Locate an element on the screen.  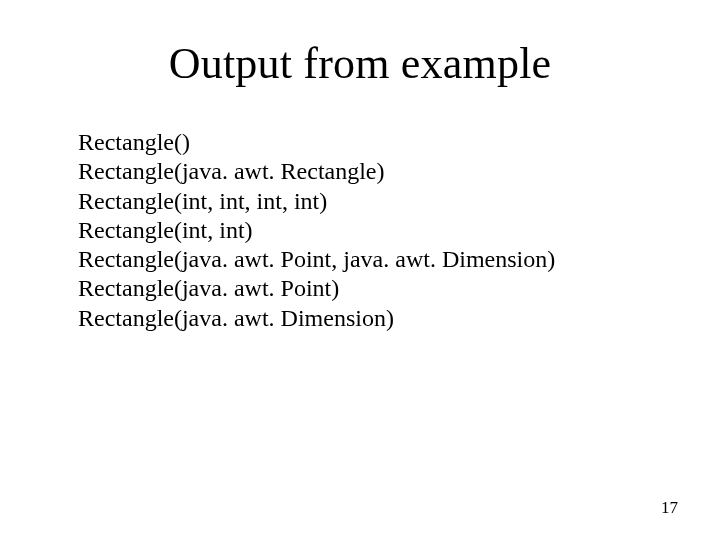
page-number: 17 is located at coordinates (670, 508).